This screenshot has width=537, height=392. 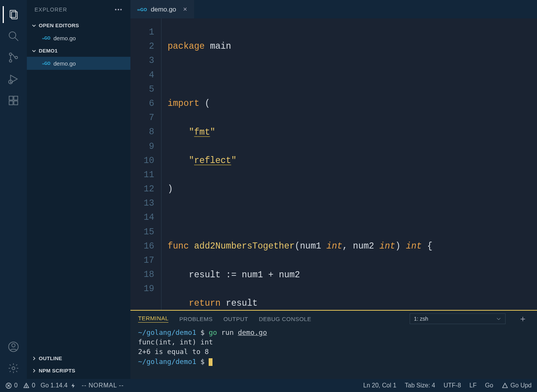 What do you see at coordinates (79, 63) in the screenshot?
I see `project-file: GO demo.go` at bounding box center [79, 63].